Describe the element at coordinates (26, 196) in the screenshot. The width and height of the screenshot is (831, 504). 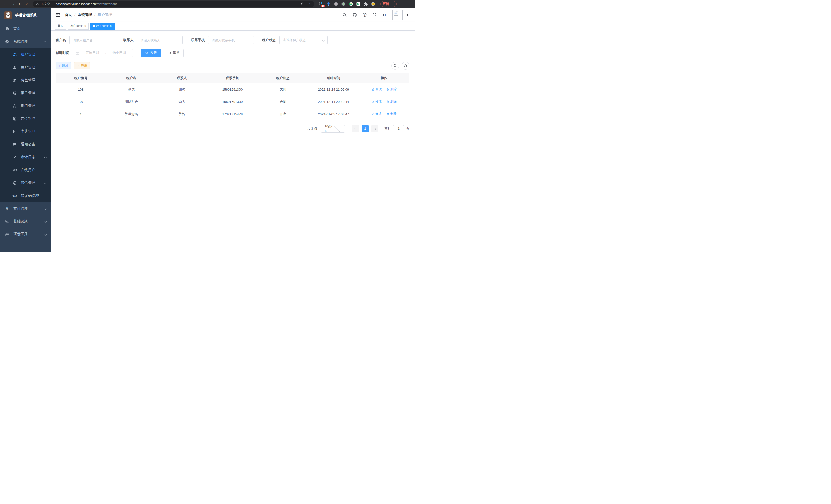
I see `sidebar-item-error-code: </> 错误码管理` at that location.